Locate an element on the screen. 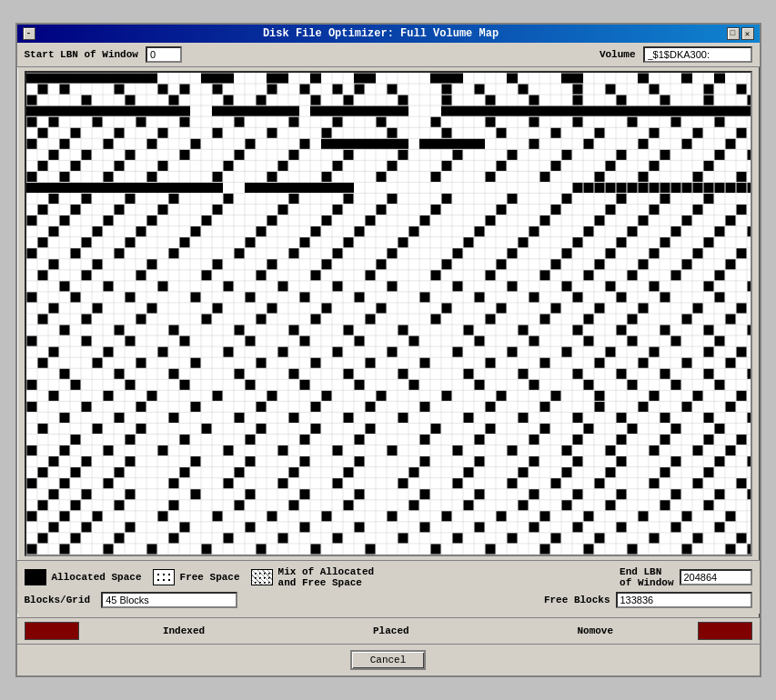  free-blocks-label: Free Blocks is located at coordinates (577, 600).